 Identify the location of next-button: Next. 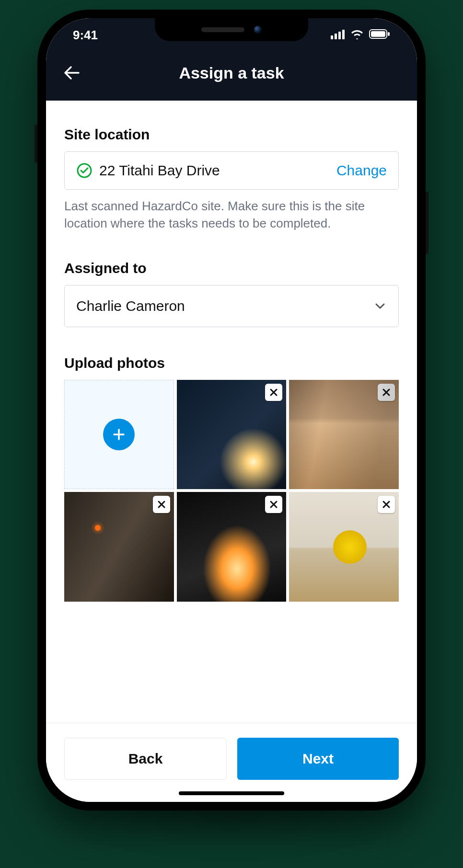
(318, 759).